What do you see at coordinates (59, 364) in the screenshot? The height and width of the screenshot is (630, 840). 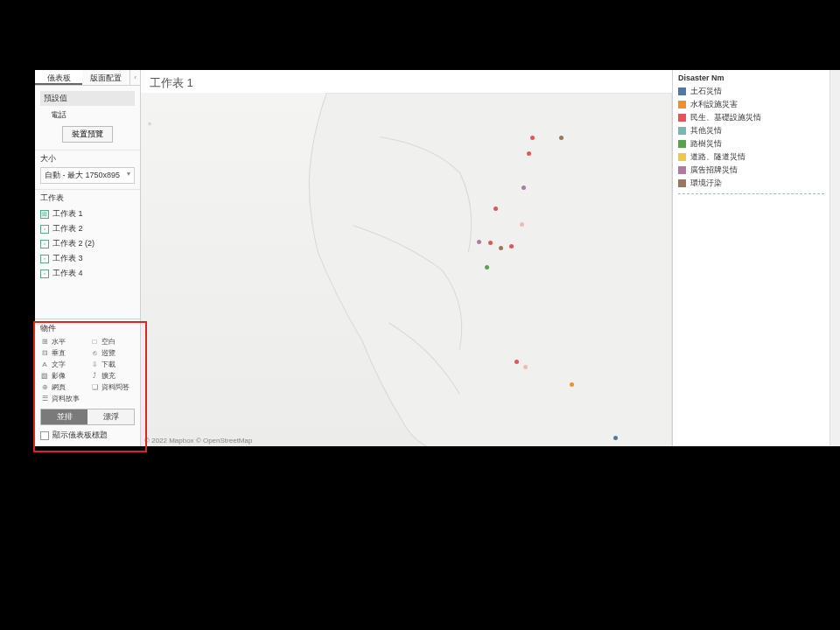 I see `object-label: 文字` at bounding box center [59, 364].